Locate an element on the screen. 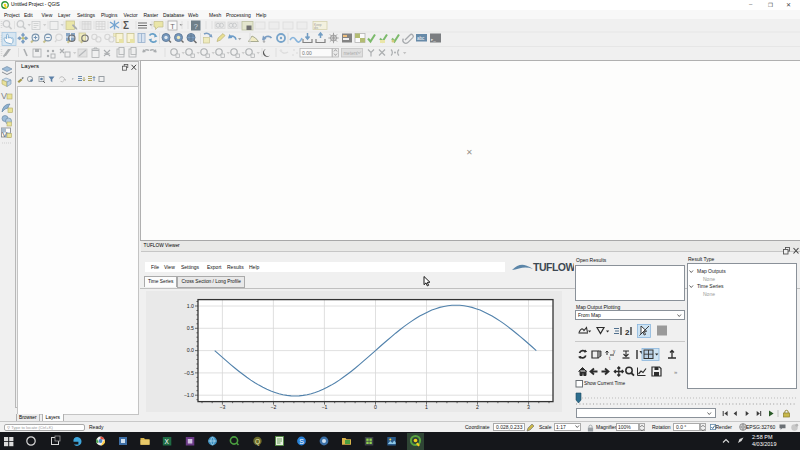  svg-text: y is located at coordinates (614, 352).